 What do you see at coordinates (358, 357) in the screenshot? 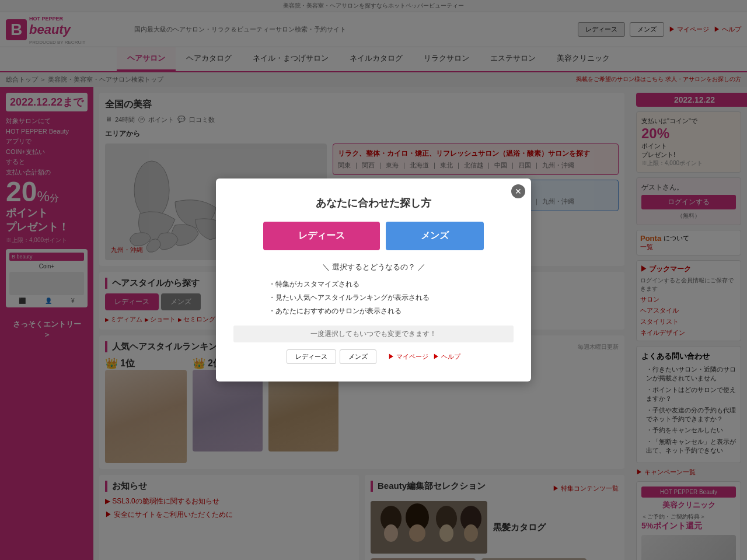
I see `modal-bottom-tab-mens: メンズ` at bounding box center [358, 357].